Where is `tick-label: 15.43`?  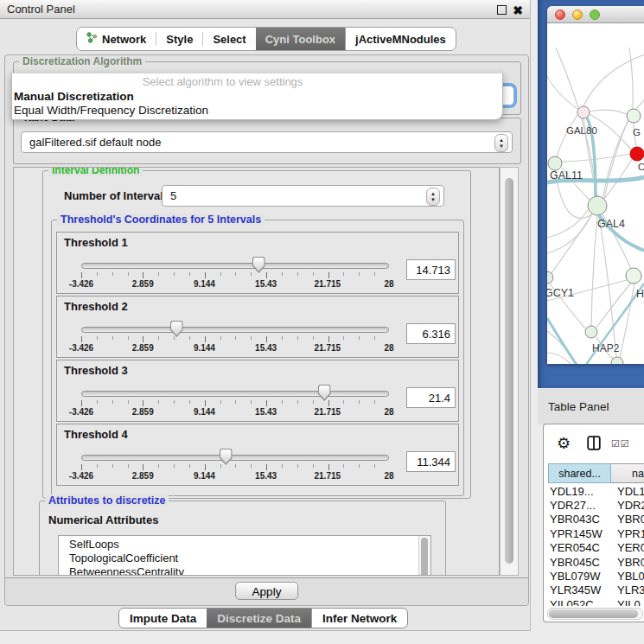 tick-label: 15.43 is located at coordinates (266, 475).